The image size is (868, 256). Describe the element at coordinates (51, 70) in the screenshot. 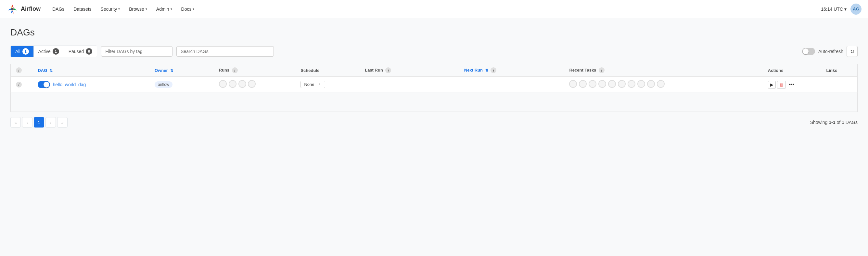

I see `dag-sort-icon: ⇅` at that location.